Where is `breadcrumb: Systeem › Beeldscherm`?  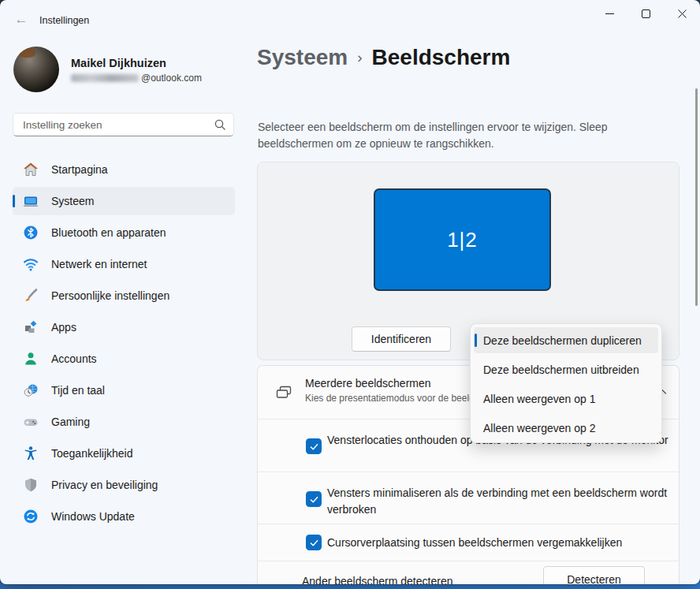
breadcrumb: Systeem › Beeldscherm is located at coordinates (383, 58).